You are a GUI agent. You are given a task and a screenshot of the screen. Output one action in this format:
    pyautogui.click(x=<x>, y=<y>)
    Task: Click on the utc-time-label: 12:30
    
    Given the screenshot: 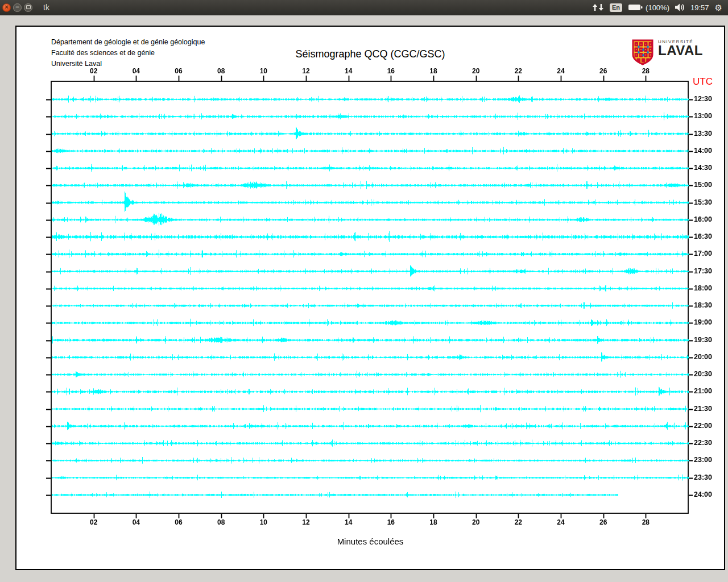 What is the action you would take?
    pyautogui.click(x=703, y=99)
    